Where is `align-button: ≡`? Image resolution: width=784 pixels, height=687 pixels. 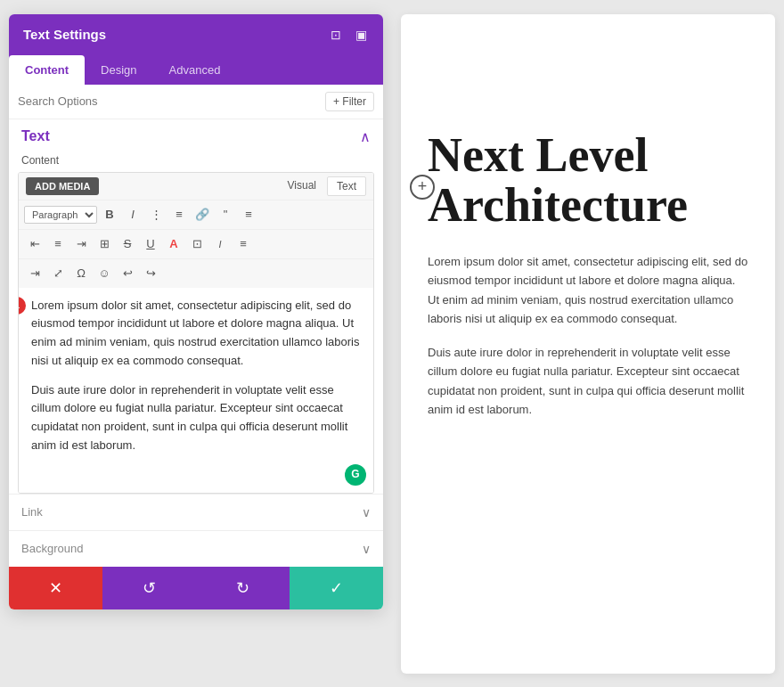
align-button: ≡ is located at coordinates (249, 215).